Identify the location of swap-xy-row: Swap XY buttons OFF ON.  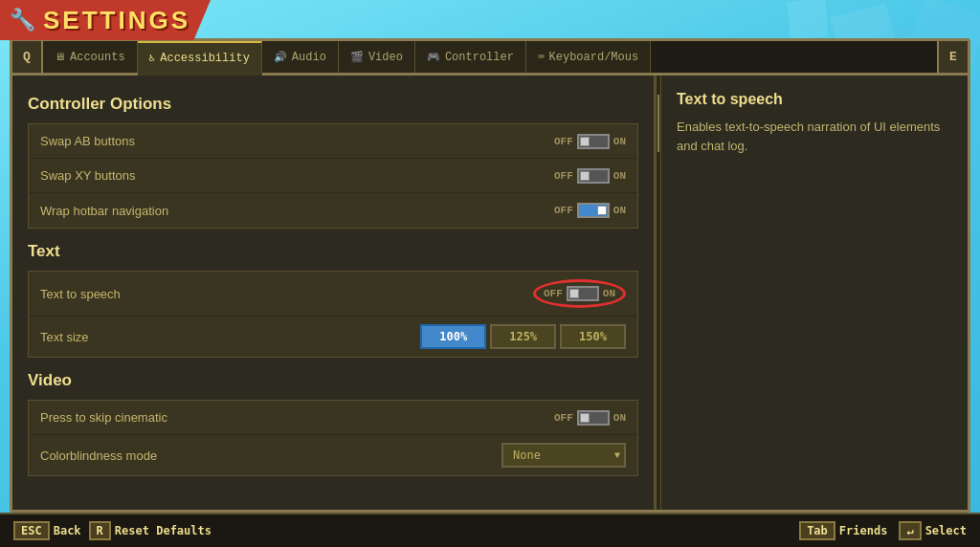
(333, 176).